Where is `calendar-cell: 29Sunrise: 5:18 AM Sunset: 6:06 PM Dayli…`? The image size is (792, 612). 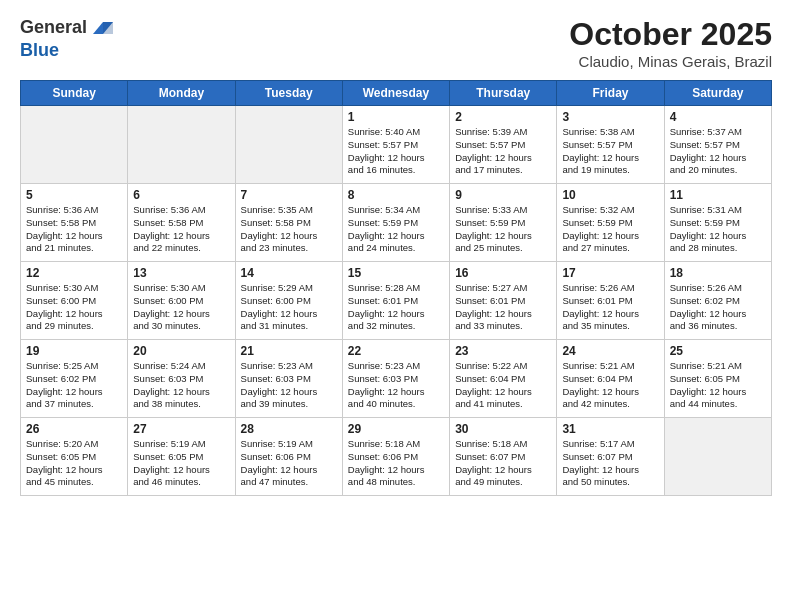 calendar-cell: 29Sunrise: 5:18 AM Sunset: 6:06 PM Dayli… is located at coordinates (396, 457).